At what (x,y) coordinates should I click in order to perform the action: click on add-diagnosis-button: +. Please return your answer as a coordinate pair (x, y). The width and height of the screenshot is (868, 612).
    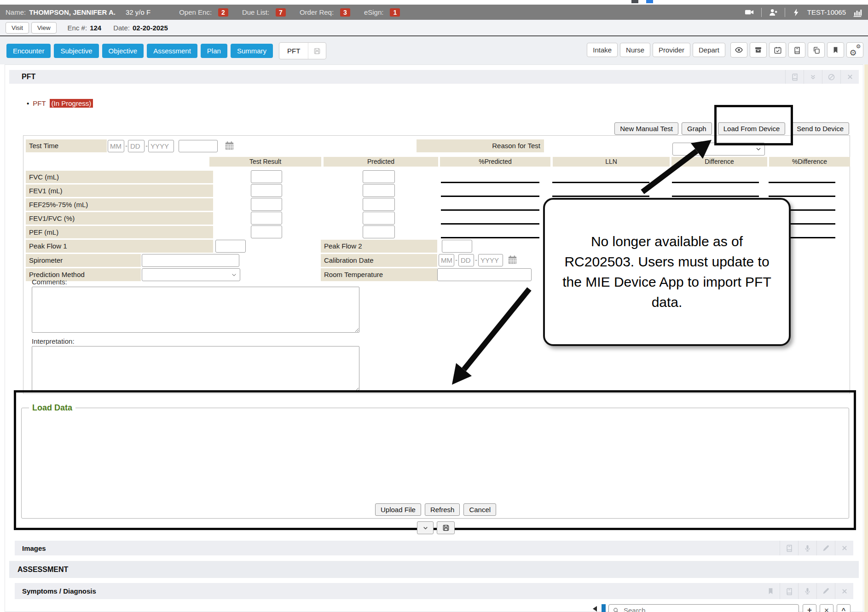
    Looking at the image, I should click on (810, 608).